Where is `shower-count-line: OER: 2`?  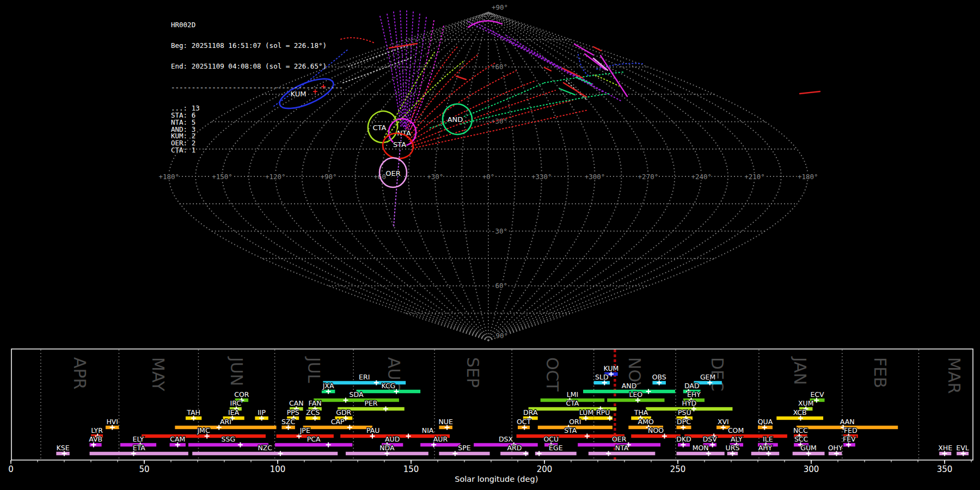 shower-count-line: OER: 2 is located at coordinates (257, 144).